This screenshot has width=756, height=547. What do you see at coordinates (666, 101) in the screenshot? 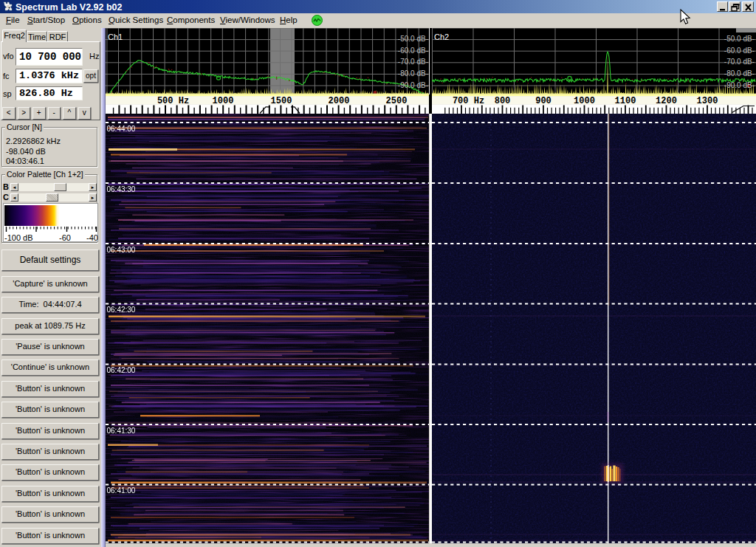
I see `svg-text: 1200` at bounding box center [666, 101].